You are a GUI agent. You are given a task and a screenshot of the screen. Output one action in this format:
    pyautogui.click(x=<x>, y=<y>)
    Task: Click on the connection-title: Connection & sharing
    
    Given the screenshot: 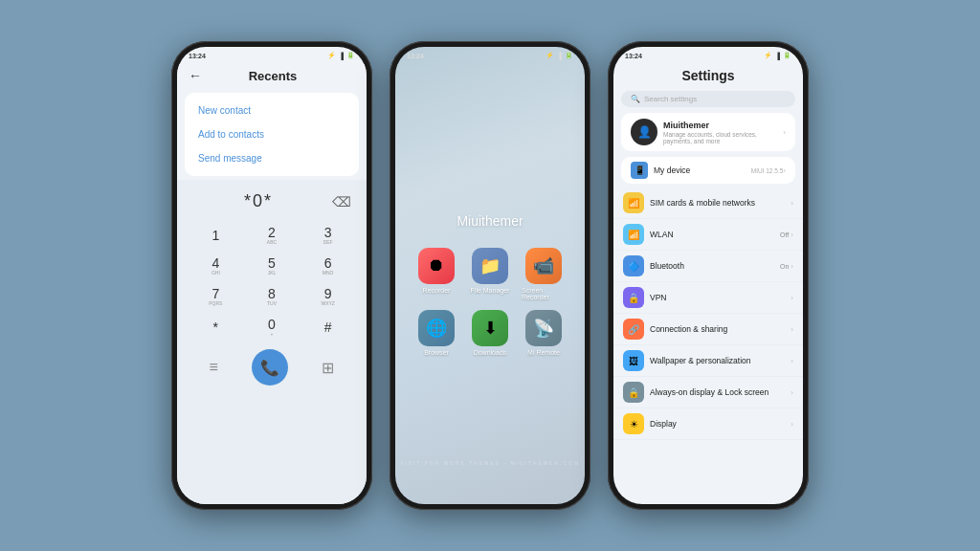 What is the action you would take?
    pyautogui.click(x=720, y=329)
    